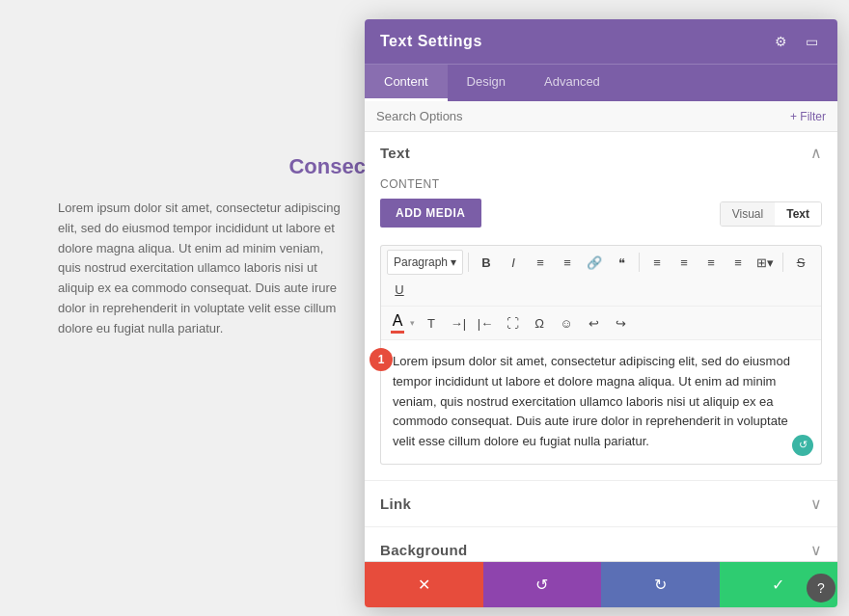 The height and width of the screenshot is (616, 849). Describe the element at coordinates (798, 214) in the screenshot. I see `text-view-btn: Text` at that location.